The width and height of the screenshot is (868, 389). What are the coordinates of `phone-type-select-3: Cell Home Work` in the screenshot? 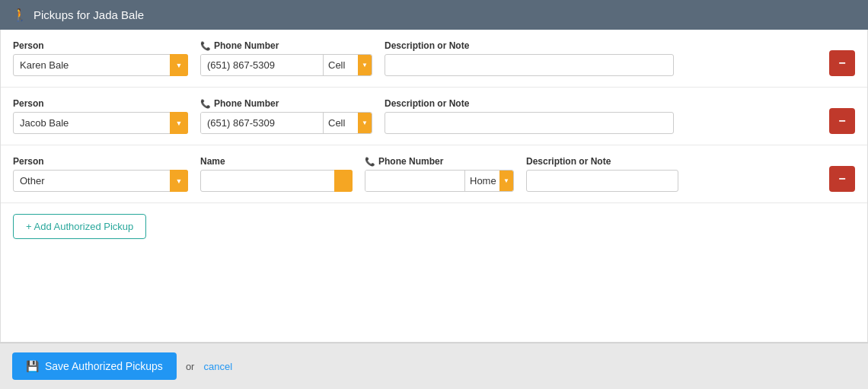 It's located at (489, 181).